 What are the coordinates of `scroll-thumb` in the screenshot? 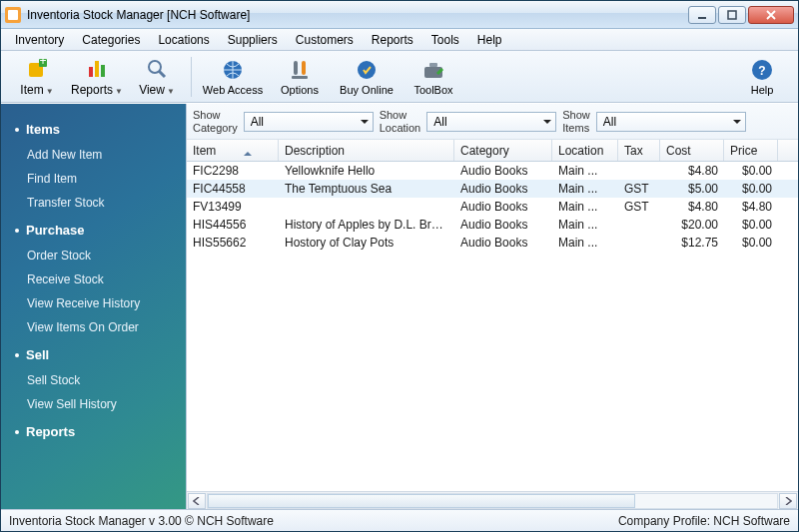 It's located at (421, 501).